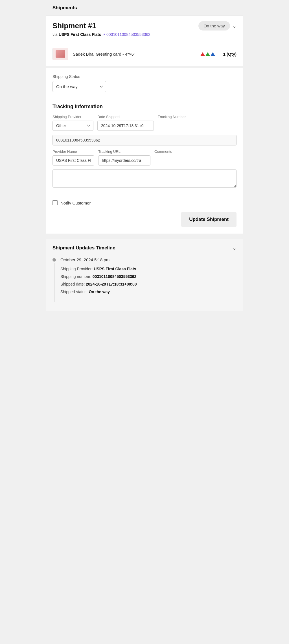  What do you see at coordinates (148, 260) in the screenshot?
I see `timeline-date: October 29, 2024 5:18 pm` at bounding box center [148, 260].